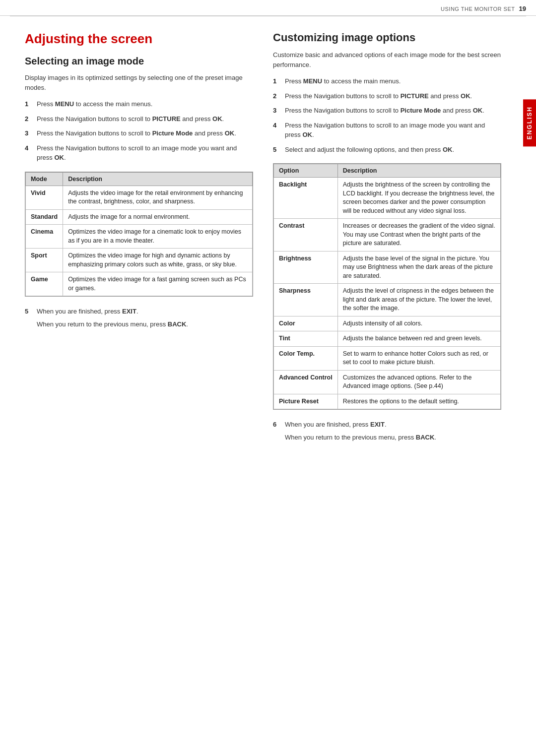  I want to click on table-row: Backlight Adjusts the brightness of the …, so click(387, 198).